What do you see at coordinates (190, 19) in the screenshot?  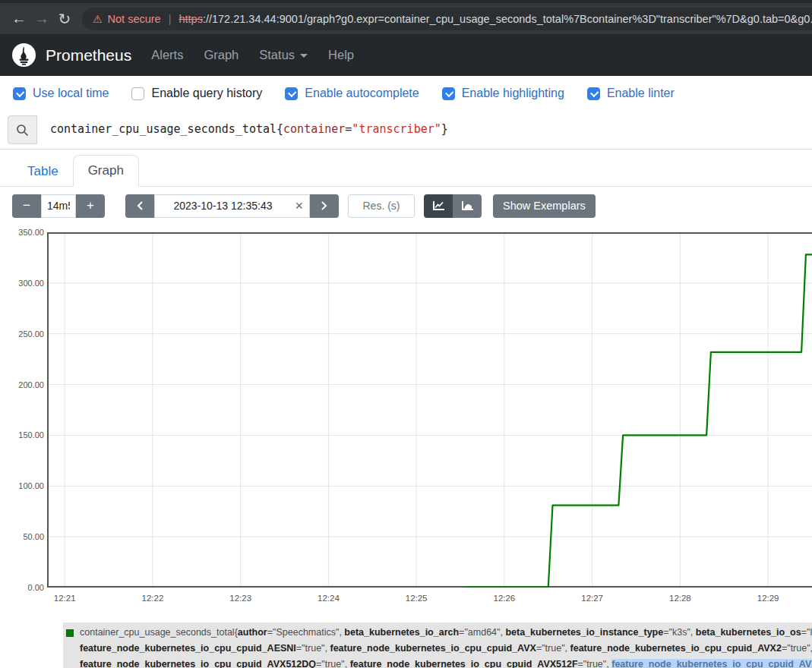 I see `url-scheme: https` at bounding box center [190, 19].